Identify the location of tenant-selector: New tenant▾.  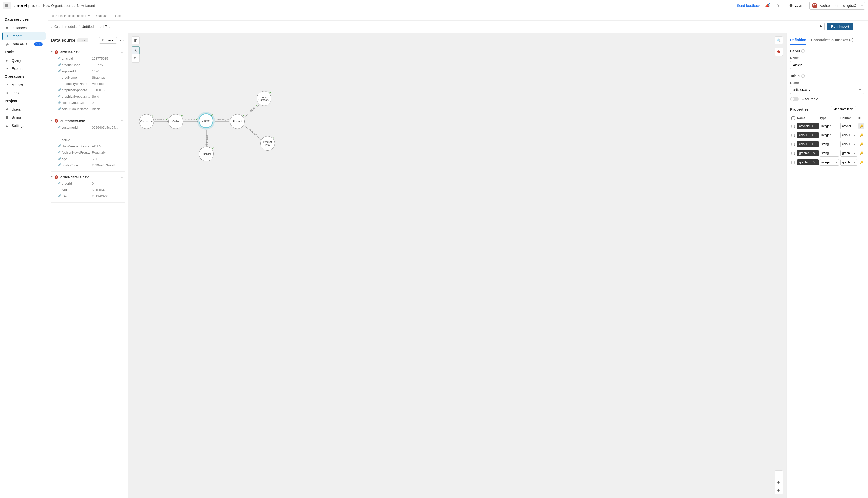
(87, 5).